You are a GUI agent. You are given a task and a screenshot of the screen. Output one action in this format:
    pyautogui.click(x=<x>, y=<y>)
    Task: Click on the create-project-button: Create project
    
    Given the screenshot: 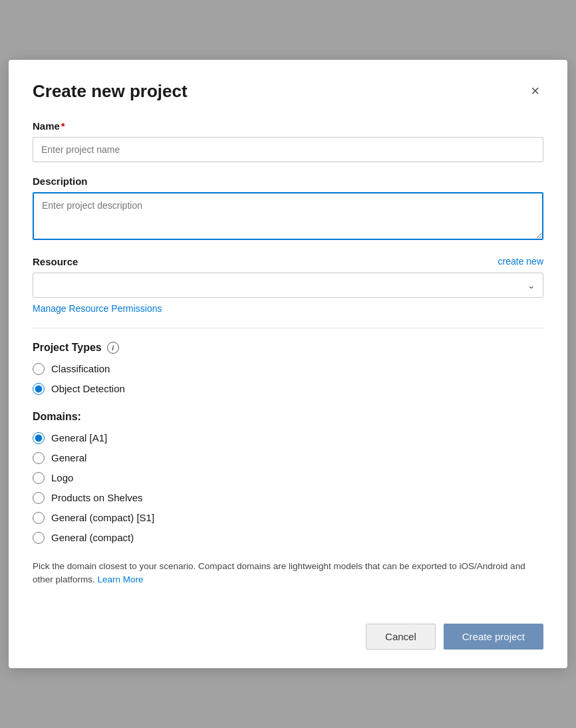 What is the action you would take?
    pyautogui.click(x=494, y=637)
    